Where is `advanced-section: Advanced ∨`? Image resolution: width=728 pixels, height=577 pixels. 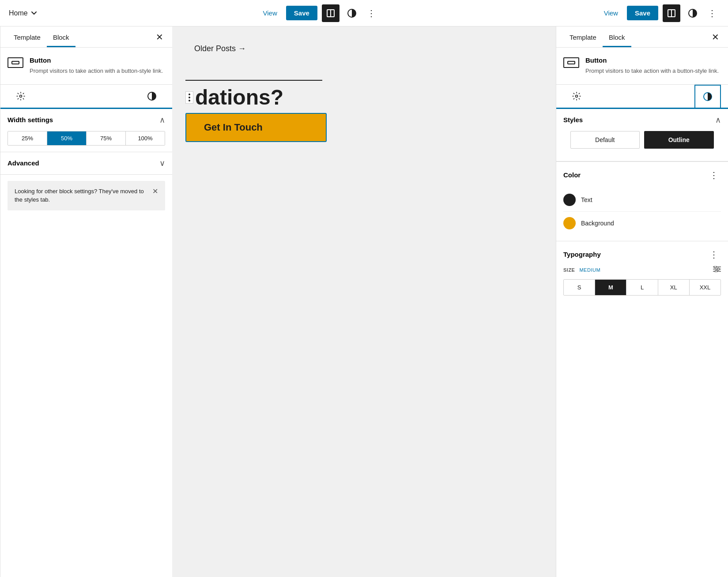
advanced-section: Advanced ∨ is located at coordinates (87, 163).